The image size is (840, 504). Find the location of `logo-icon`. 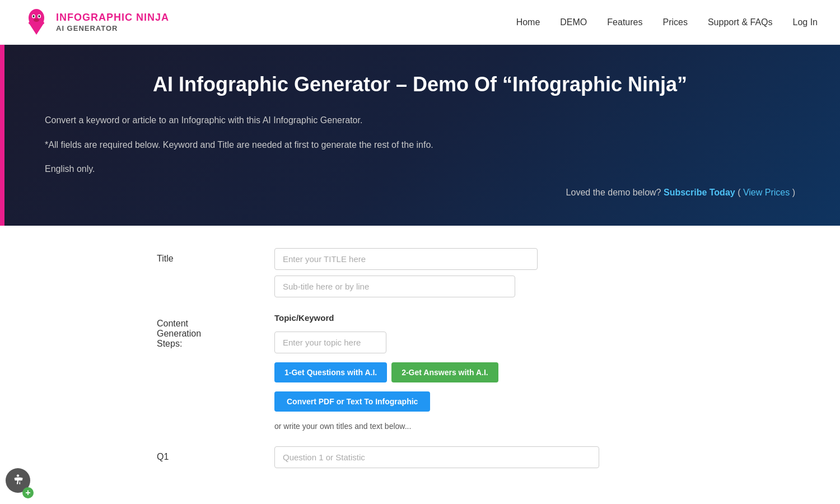

logo-icon is located at coordinates (36, 22).